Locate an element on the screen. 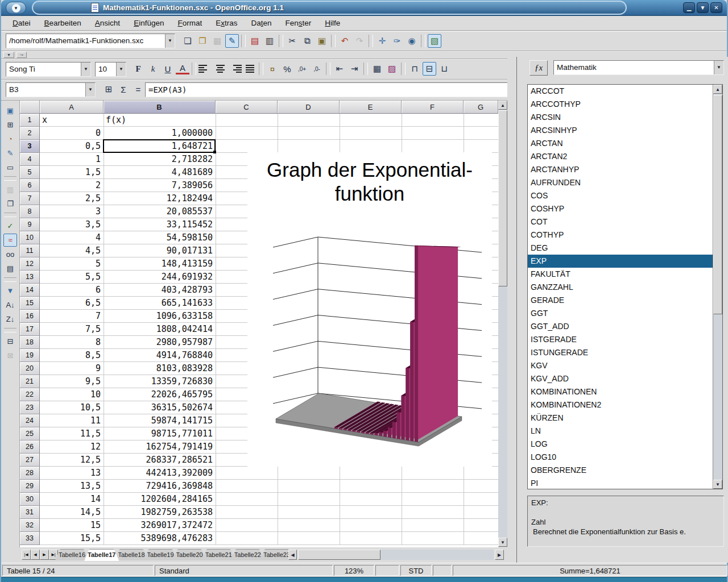 Image resolution: width=728 pixels, height=582 pixels. function-list-item-ln: LN is located at coordinates (621, 431).